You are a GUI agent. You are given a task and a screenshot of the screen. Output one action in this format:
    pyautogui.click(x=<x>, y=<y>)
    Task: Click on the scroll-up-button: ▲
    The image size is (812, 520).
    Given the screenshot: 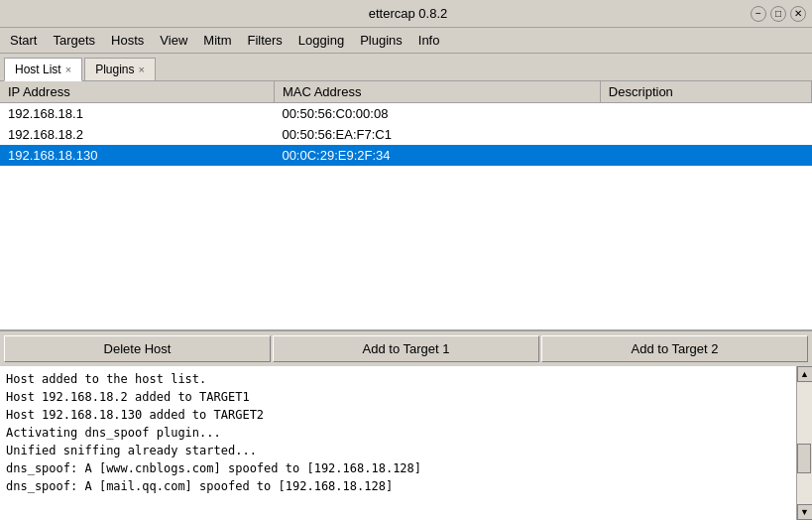 What is the action you would take?
    pyautogui.click(x=805, y=374)
    